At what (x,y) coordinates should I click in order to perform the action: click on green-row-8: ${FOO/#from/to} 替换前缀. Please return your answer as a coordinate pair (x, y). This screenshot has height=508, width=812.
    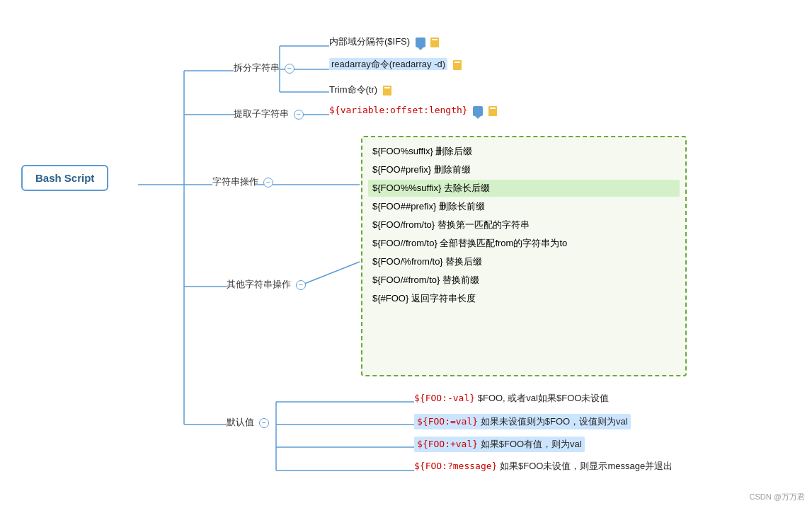
    Looking at the image, I should click on (524, 280).